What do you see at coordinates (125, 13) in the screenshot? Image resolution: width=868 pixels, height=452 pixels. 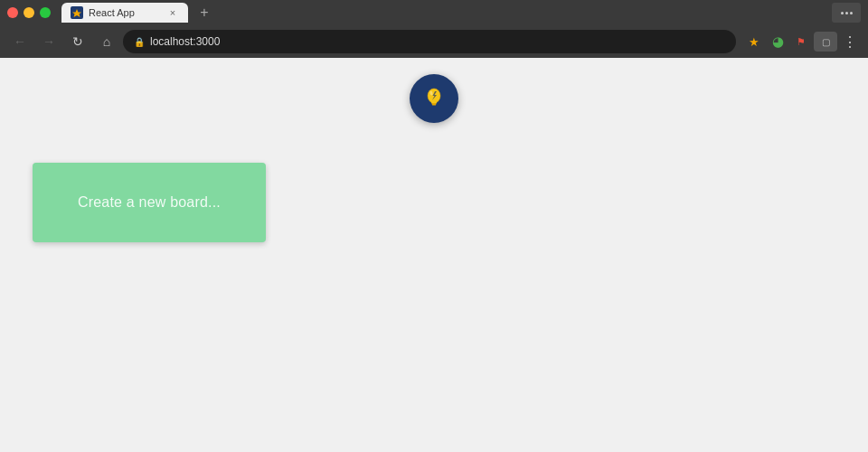 I see `active-tab: React App ×` at bounding box center [125, 13].